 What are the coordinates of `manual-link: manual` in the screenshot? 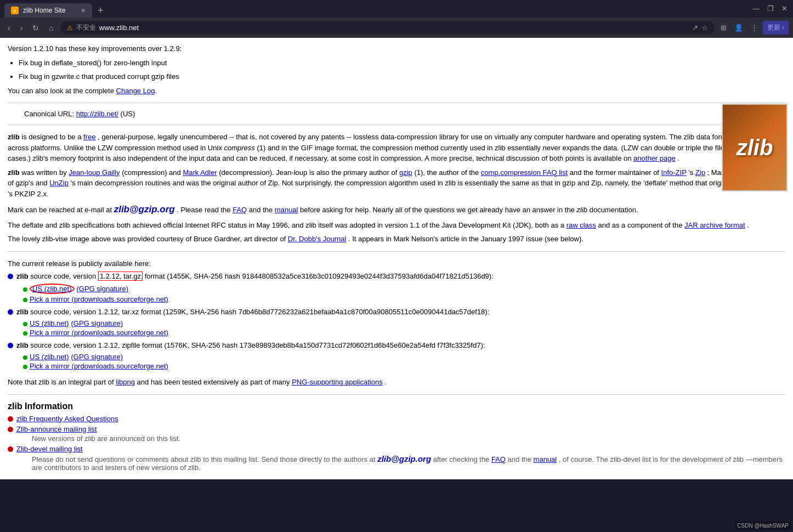 It's located at (286, 210).